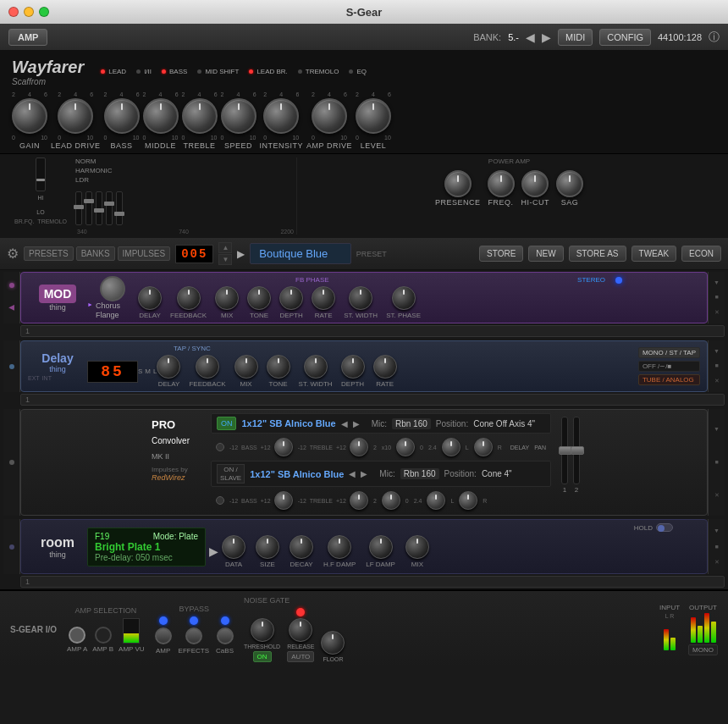 The height and width of the screenshot is (724, 728). What do you see at coordinates (654, 254) in the screenshot?
I see `tweak-button: TWEAK` at bounding box center [654, 254].